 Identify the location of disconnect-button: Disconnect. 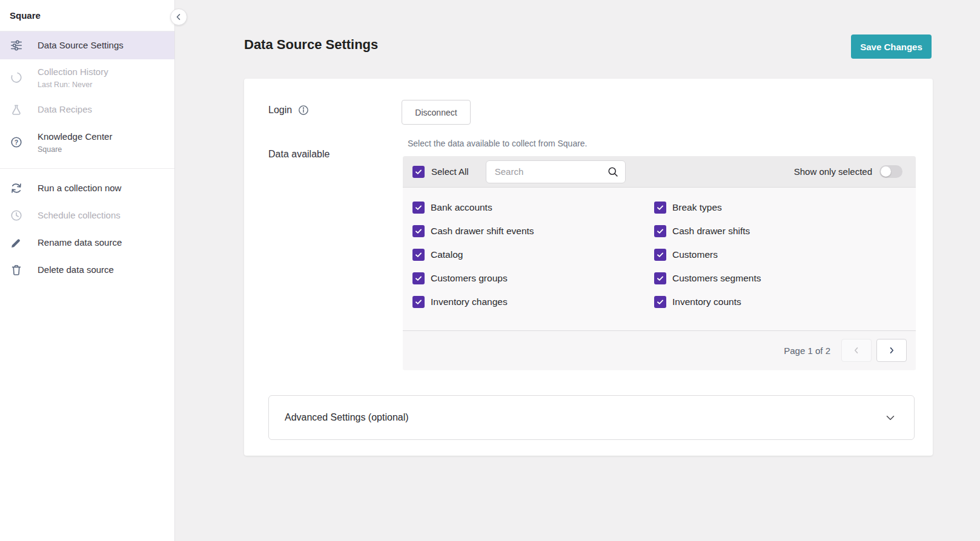
(436, 113).